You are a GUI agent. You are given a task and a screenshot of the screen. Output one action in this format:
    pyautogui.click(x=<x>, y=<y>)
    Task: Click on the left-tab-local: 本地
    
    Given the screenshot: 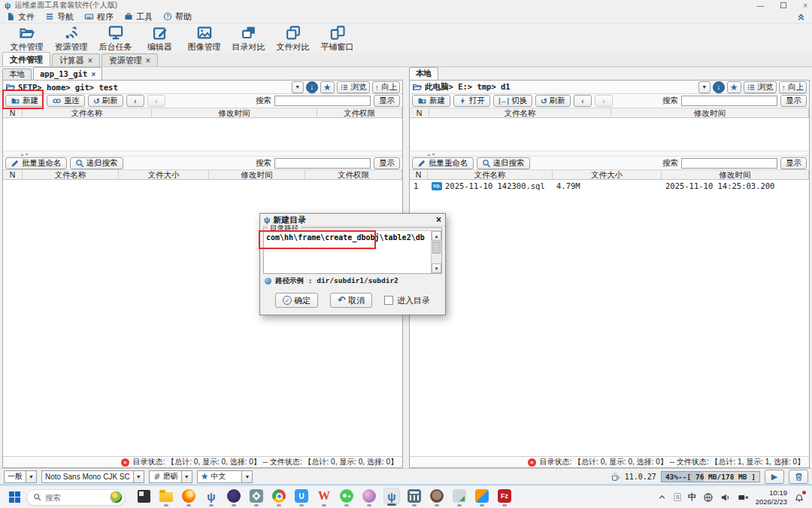 What is the action you would take?
    pyautogui.click(x=17, y=74)
    